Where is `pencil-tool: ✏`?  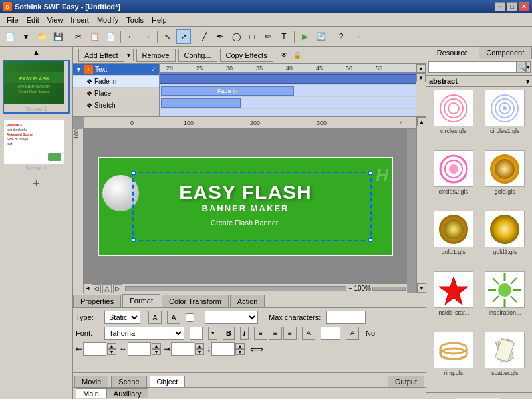 pencil-tool: ✏ is located at coordinates (268, 37).